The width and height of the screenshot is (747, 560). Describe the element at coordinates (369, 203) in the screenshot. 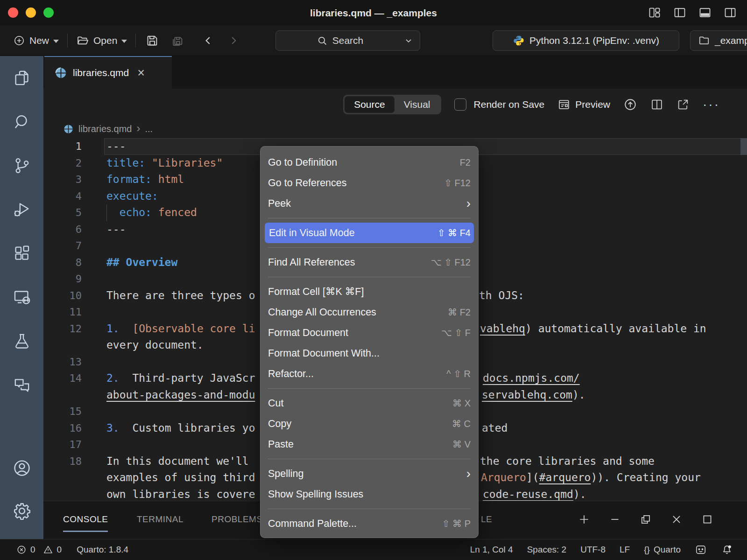

I see `menu-item-peek: Peek›` at that location.